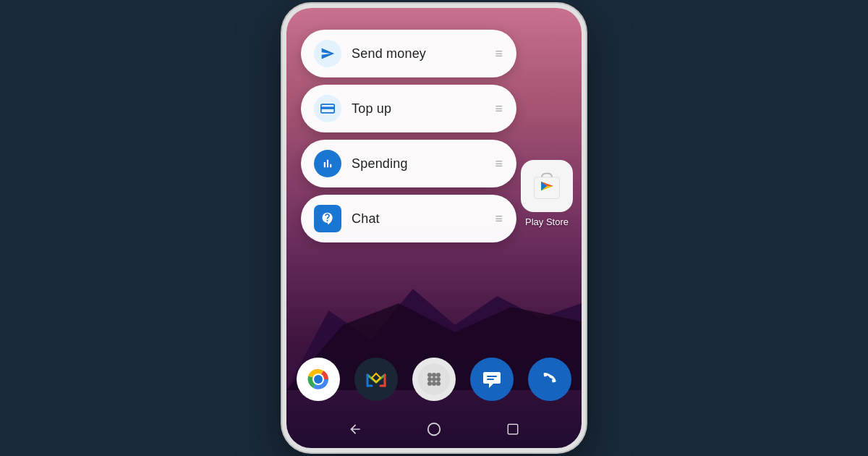 The height and width of the screenshot is (456, 868). What do you see at coordinates (409, 109) in the screenshot?
I see `shortcut-top-up: Top up ≡` at bounding box center [409, 109].